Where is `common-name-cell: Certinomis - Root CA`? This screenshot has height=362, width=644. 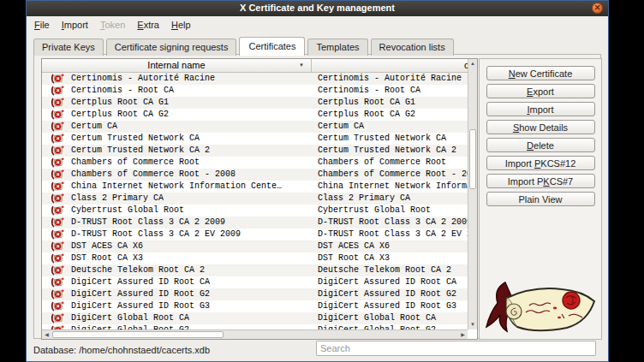 common-name-cell: Certinomis - Root CA is located at coordinates (389, 91).